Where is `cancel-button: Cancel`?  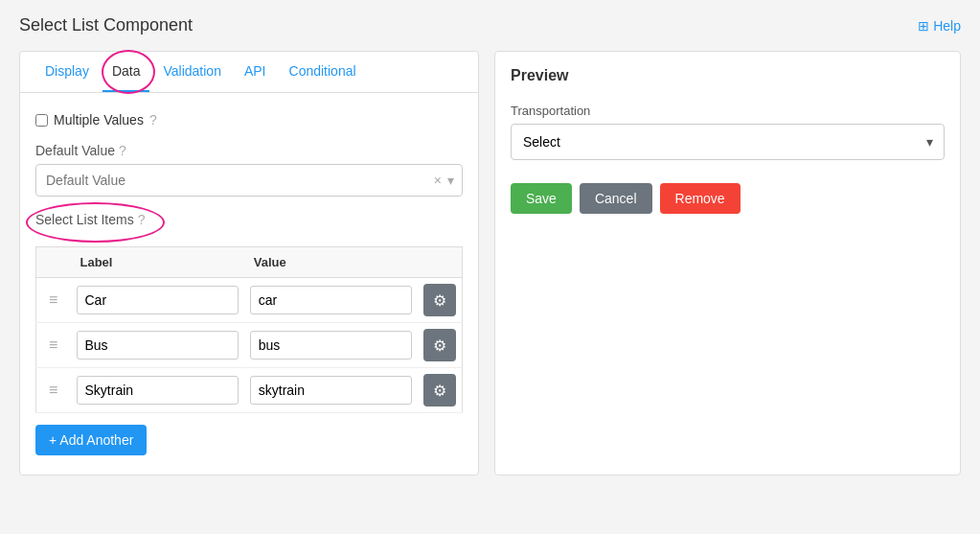 cancel-button: Cancel is located at coordinates (616, 198).